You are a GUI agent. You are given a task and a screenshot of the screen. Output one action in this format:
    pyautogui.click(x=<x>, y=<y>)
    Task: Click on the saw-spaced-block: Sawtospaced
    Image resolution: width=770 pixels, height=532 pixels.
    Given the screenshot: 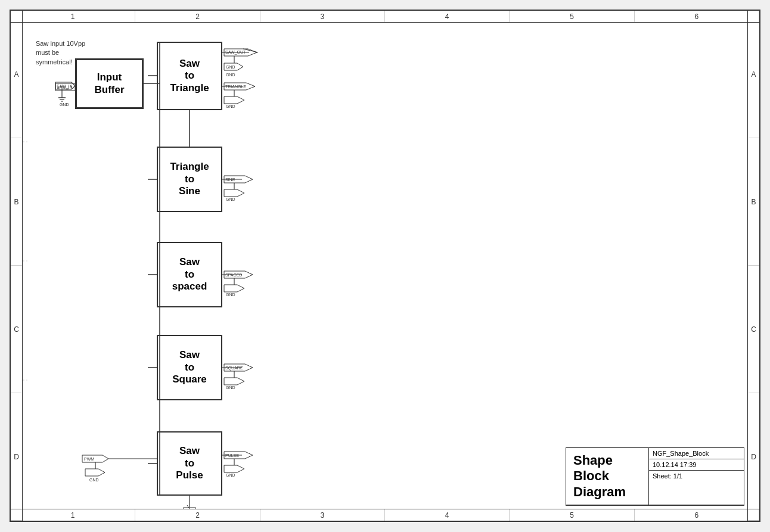 What is the action you would take?
    pyautogui.click(x=190, y=275)
    